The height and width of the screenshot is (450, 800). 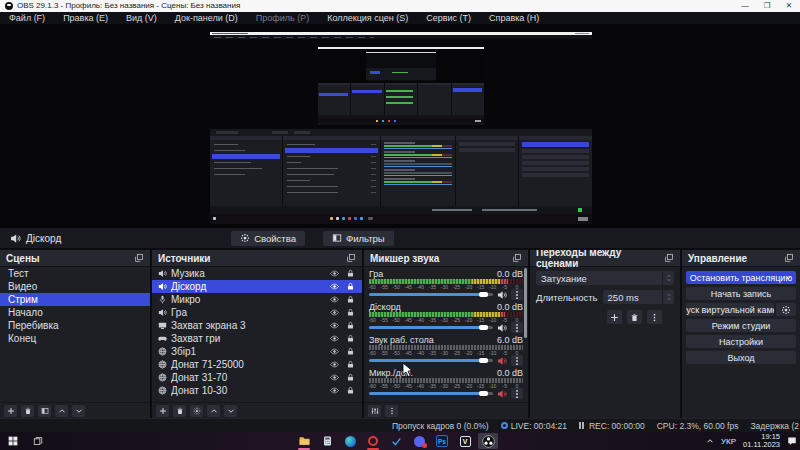 What do you see at coordinates (374, 411) in the screenshot?
I see `advanced-audio-button` at bounding box center [374, 411].